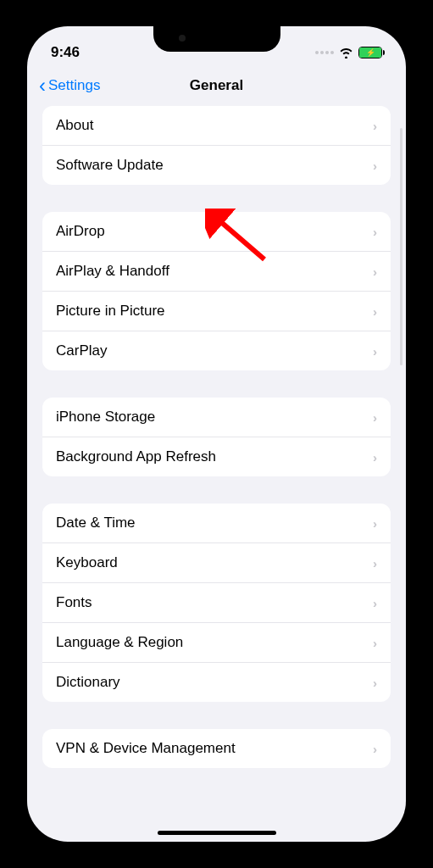  What do you see at coordinates (217, 437) in the screenshot?
I see `settings-group: iPhone Storage › Background App Refresh …` at bounding box center [217, 437].